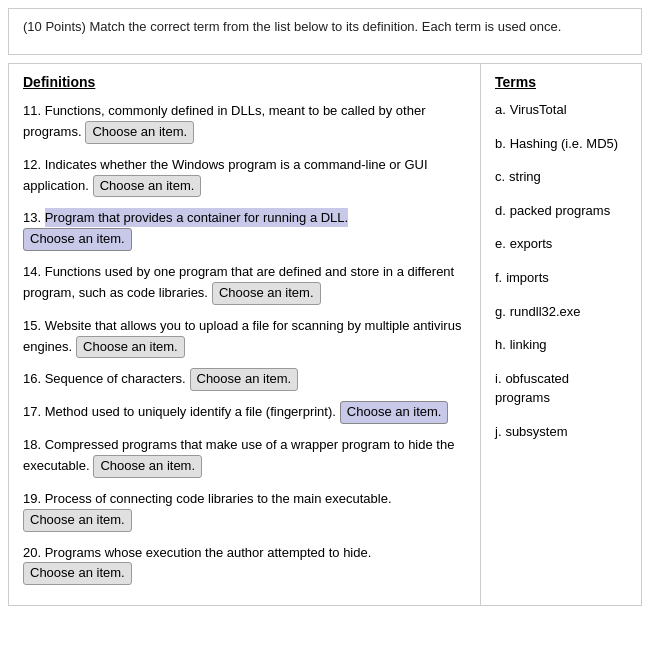  What do you see at coordinates (500, 176) in the screenshot?
I see `term-letter: c.` at bounding box center [500, 176].